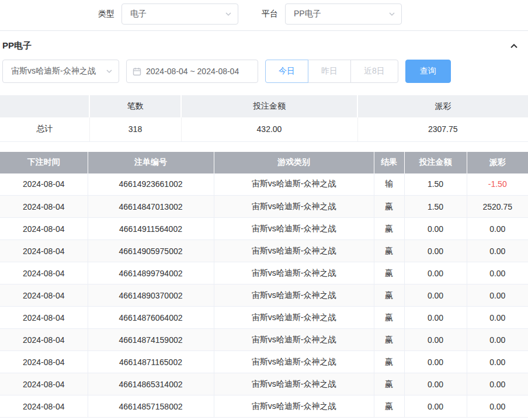 This screenshot has width=528, height=420. What do you see at coordinates (264, 106) in the screenshot?
I see `summary-header-row: 笔数 投注金额 派彩` at bounding box center [264, 106].